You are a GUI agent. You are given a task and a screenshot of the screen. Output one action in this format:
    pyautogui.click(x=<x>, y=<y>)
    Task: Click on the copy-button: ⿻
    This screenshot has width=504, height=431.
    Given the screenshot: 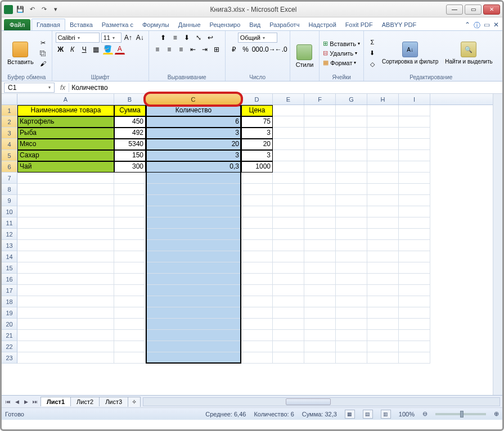 What is the action you would take?
    pyautogui.click(x=43, y=53)
    